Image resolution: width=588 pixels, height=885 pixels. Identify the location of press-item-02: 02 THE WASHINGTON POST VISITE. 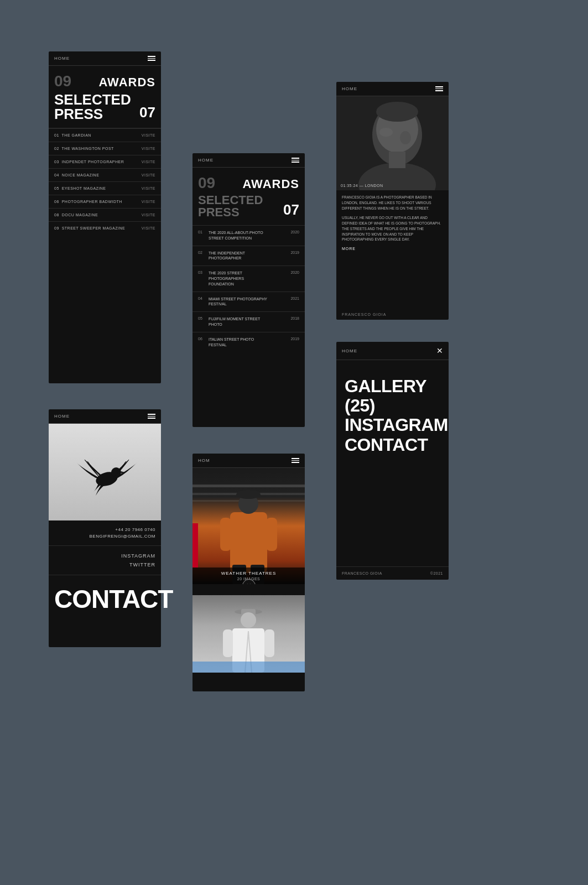
(105, 148).